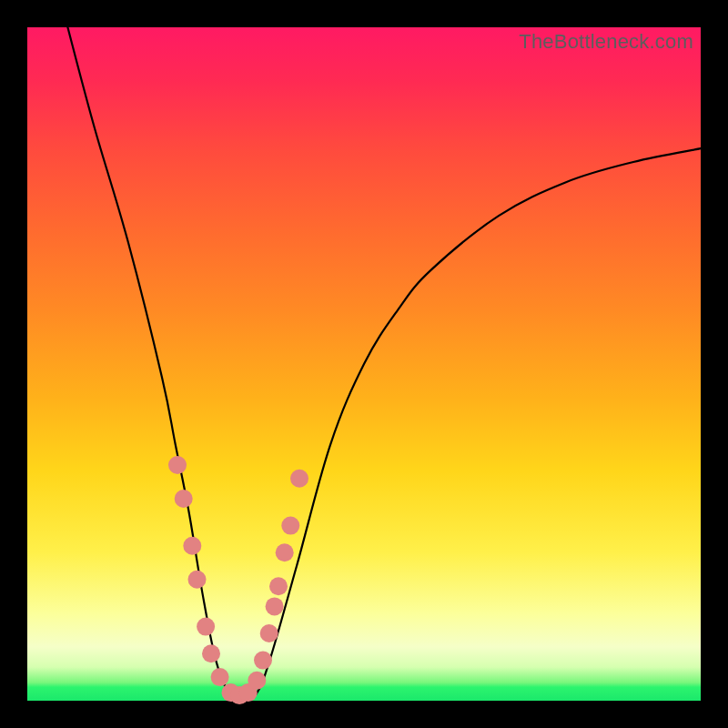 This screenshot has width=728, height=728. Describe the element at coordinates (238, 581) in the screenshot. I see `highlight-dots` at that location.